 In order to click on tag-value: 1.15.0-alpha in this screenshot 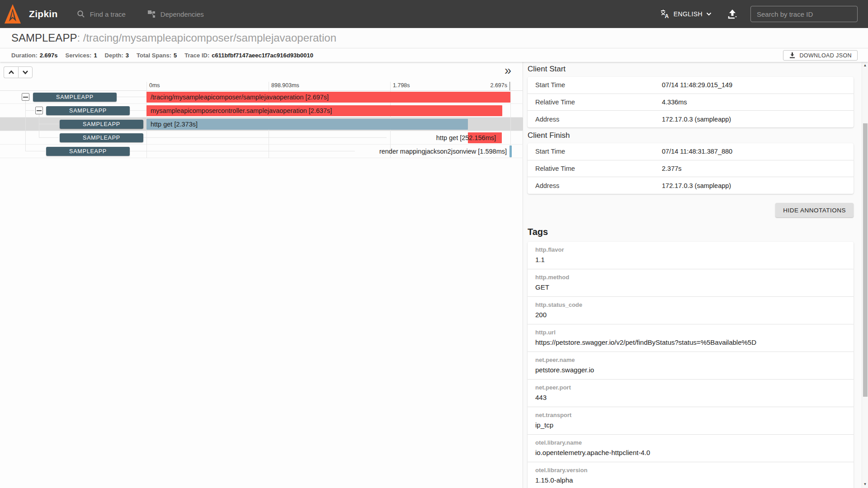, I will do `click(694, 480)`.